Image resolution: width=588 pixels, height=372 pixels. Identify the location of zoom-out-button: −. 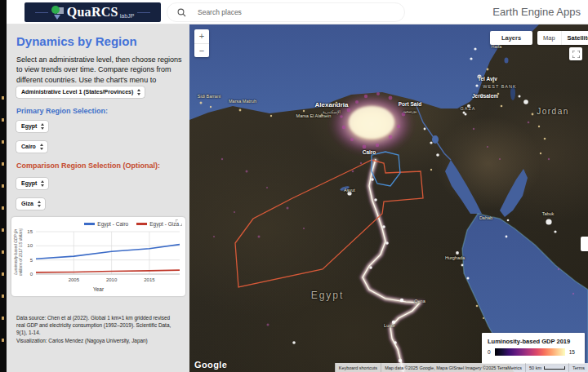
(202, 51).